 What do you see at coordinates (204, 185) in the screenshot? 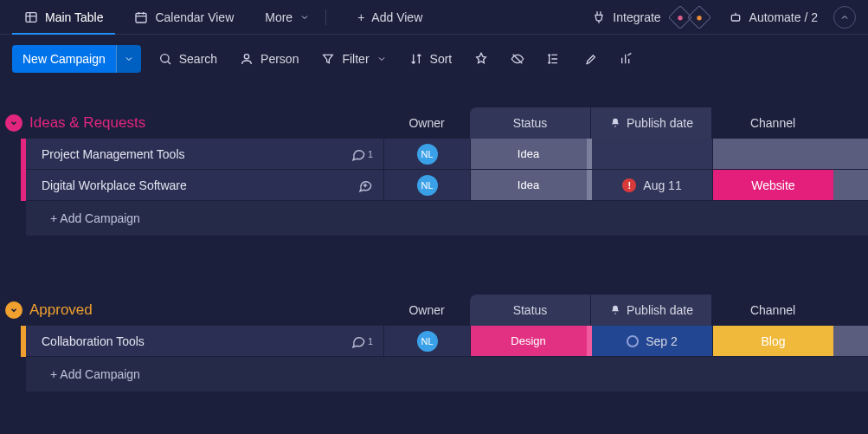
I see `item-name-cell: Digital Workplace Software` at bounding box center [204, 185].